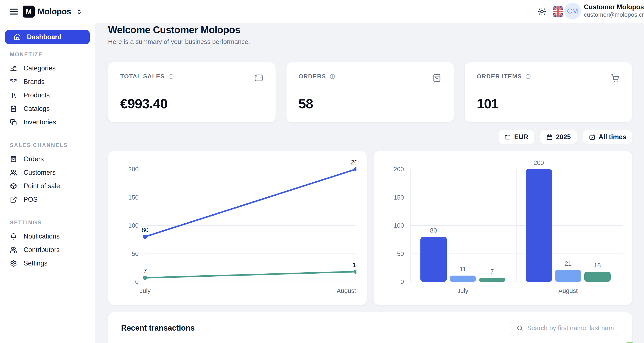  Describe the element at coordinates (572, 11) in the screenshot. I see `avatar-initials: CM` at that location.